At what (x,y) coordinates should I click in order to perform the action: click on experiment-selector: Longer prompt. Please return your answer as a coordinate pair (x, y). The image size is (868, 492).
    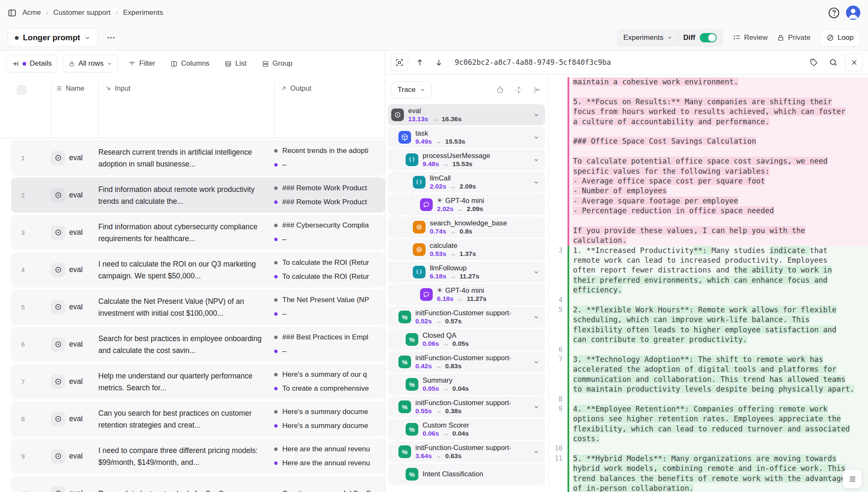
    Looking at the image, I should click on (53, 38).